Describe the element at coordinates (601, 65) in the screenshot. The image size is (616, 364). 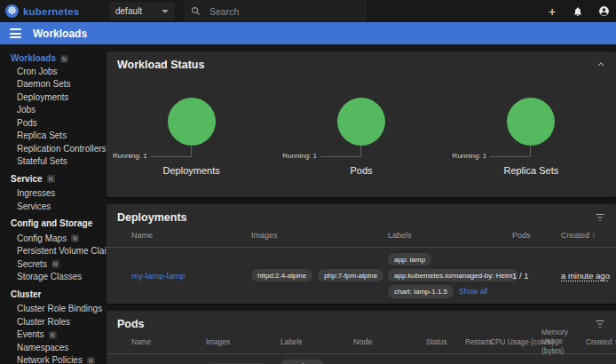
I see `collapse-card-button` at that location.